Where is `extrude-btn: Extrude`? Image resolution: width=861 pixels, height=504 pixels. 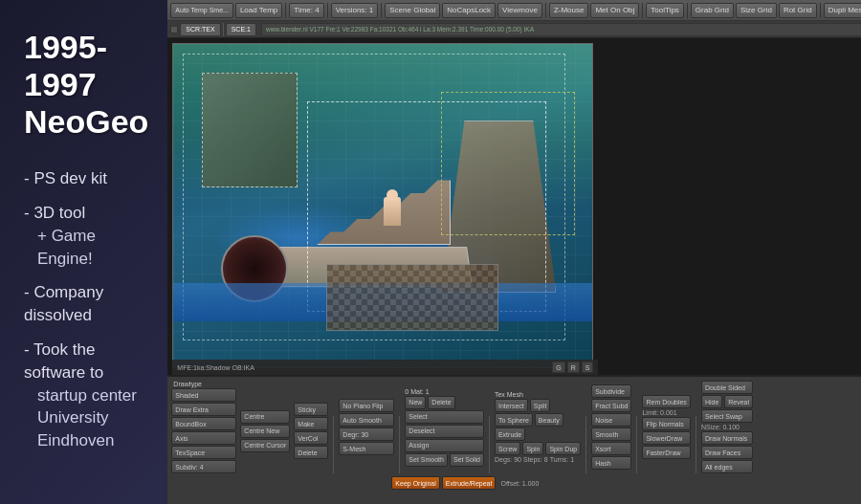
extrude-btn: Extrude is located at coordinates (510, 434).